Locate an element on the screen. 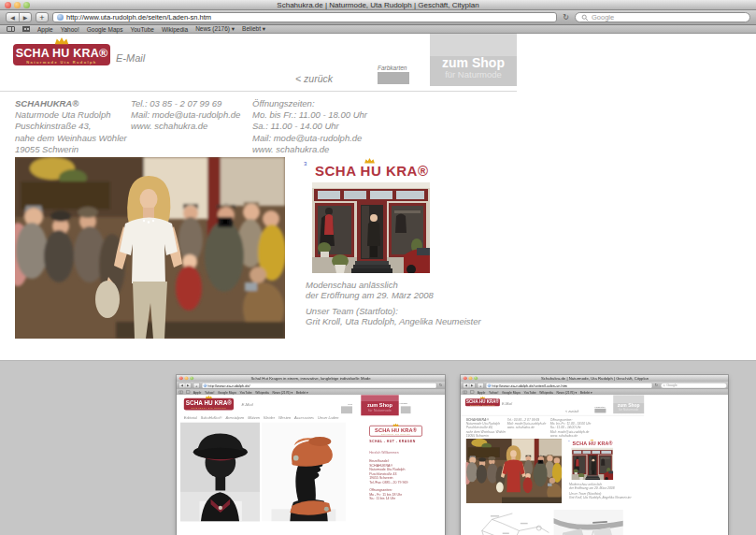 Image resolution: width=756 pixels, height=535 pixels. nav-link-westen: Westen is located at coordinates (284, 417).